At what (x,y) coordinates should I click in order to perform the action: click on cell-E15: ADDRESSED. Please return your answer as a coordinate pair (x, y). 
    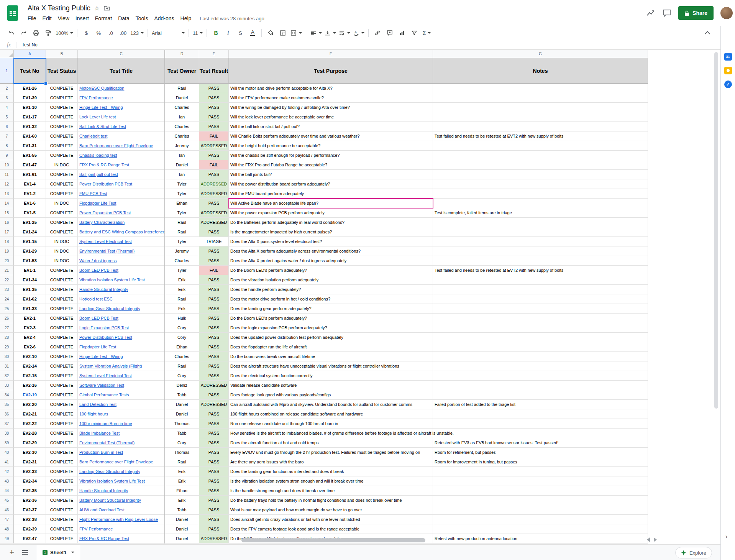
    Looking at the image, I should click on (214, 213).